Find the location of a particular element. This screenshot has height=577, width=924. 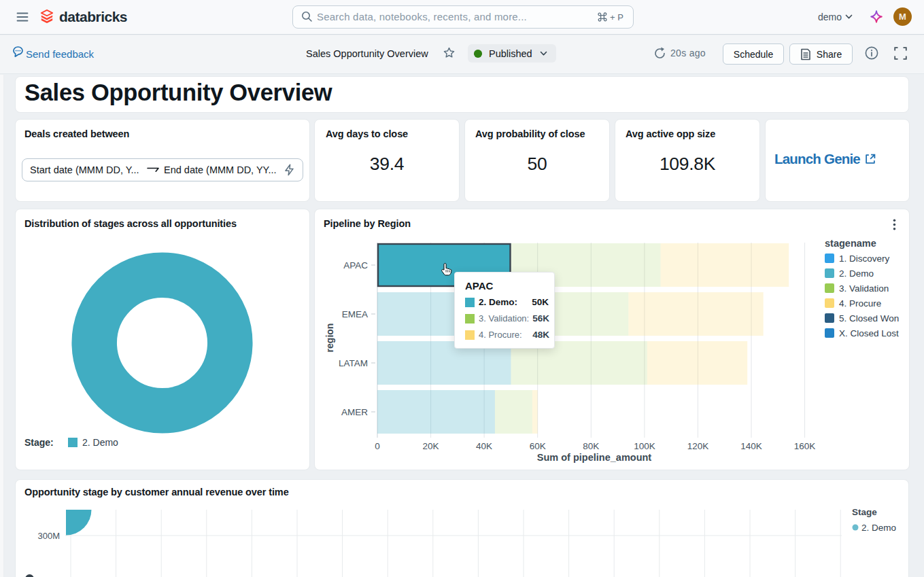

svg-text: 80K is located at coordinates (591, 446).